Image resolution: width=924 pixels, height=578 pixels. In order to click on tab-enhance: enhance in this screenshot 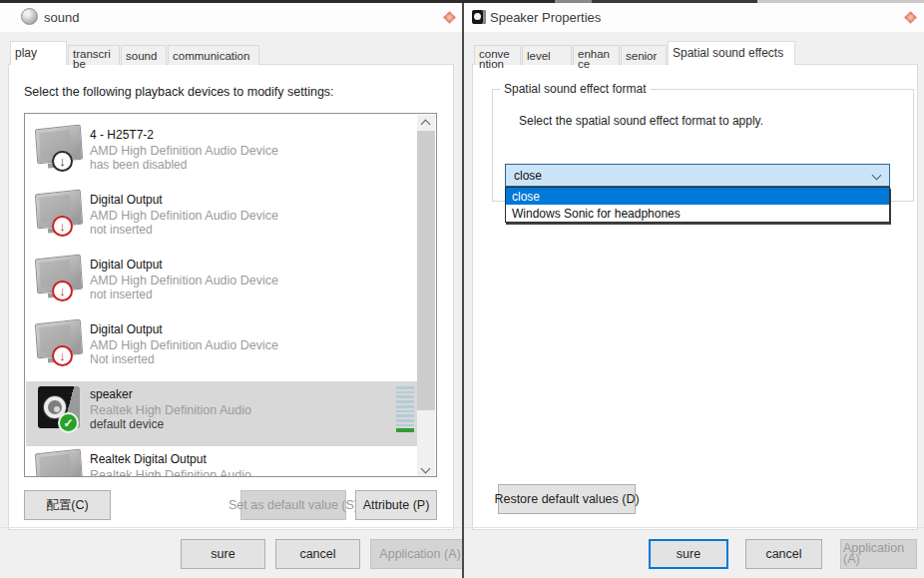, I will do `click(597, 55)`.